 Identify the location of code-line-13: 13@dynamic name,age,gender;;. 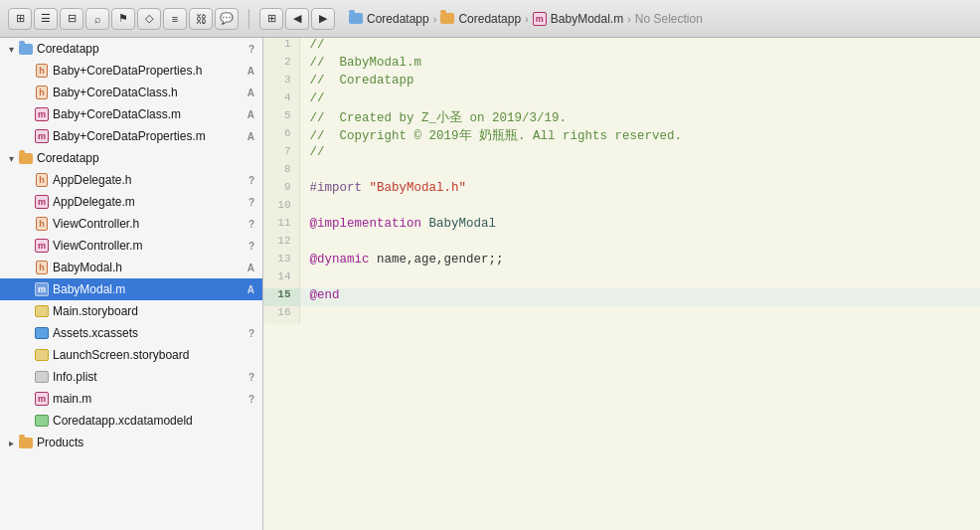
(622, 262).